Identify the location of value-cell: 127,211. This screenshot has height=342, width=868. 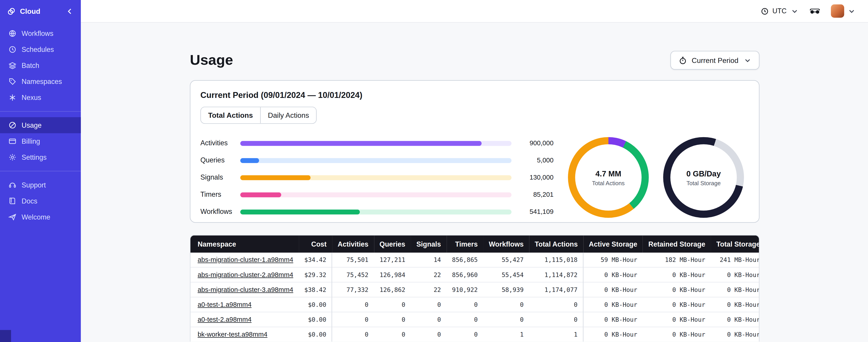
(392, 260).